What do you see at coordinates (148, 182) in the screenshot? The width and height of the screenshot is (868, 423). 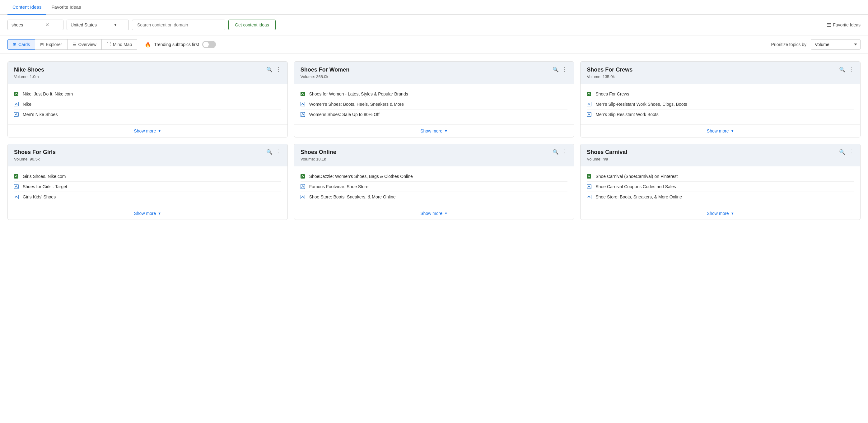 I see `card-card-4: Shoes For GirlsVolume: 90.5k🔍⋮Girls Shoe…` at bounding box center [148, 182].